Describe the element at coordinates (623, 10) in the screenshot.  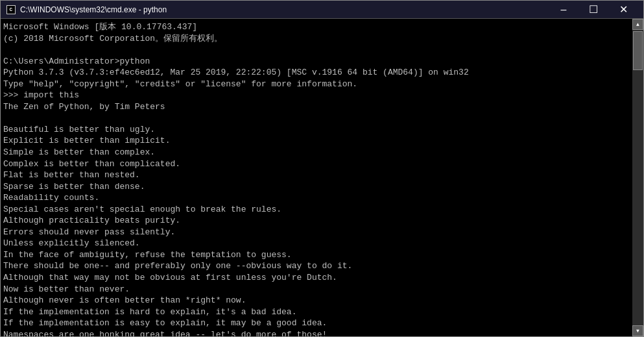
I see `close-button: ✕` at that location.